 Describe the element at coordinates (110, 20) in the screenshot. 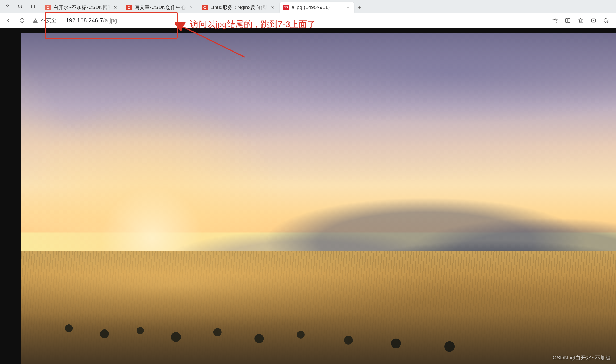

I see `url-path: /a.jpg` at that location.